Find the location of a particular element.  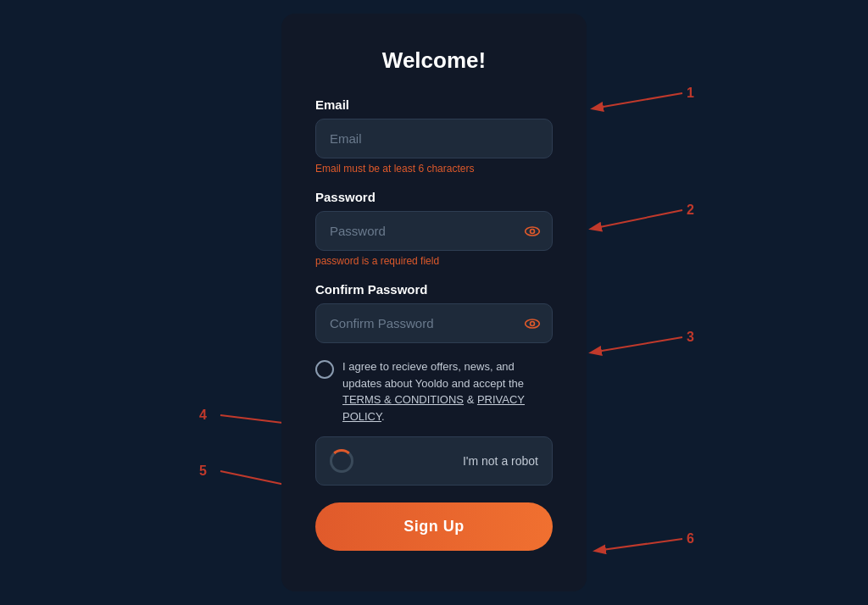

email-error: Email must be at least 6 characters is located at coordinates (434, 169).